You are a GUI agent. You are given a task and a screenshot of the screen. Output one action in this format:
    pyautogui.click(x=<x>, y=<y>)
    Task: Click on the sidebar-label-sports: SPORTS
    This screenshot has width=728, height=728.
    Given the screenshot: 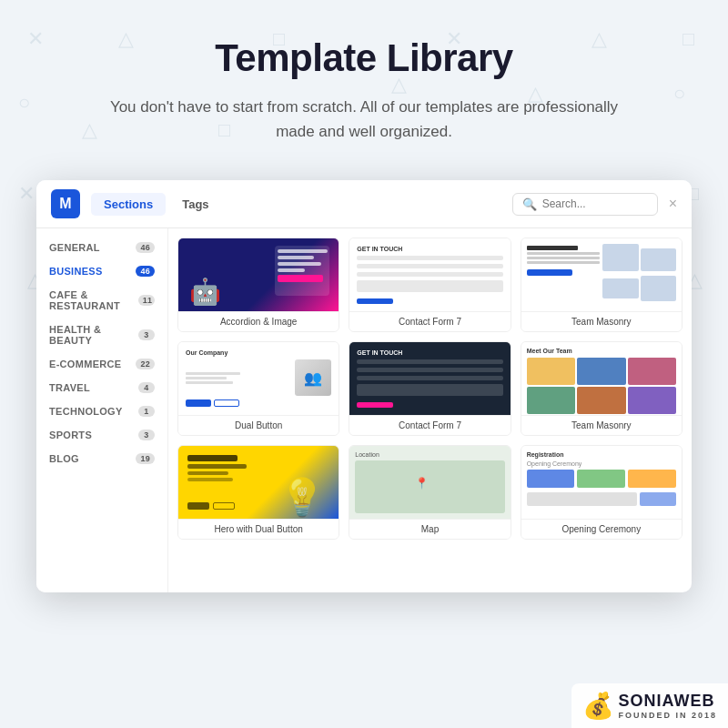 What is the action you would take?
    pyautogui.click(x=71, y=435)
    